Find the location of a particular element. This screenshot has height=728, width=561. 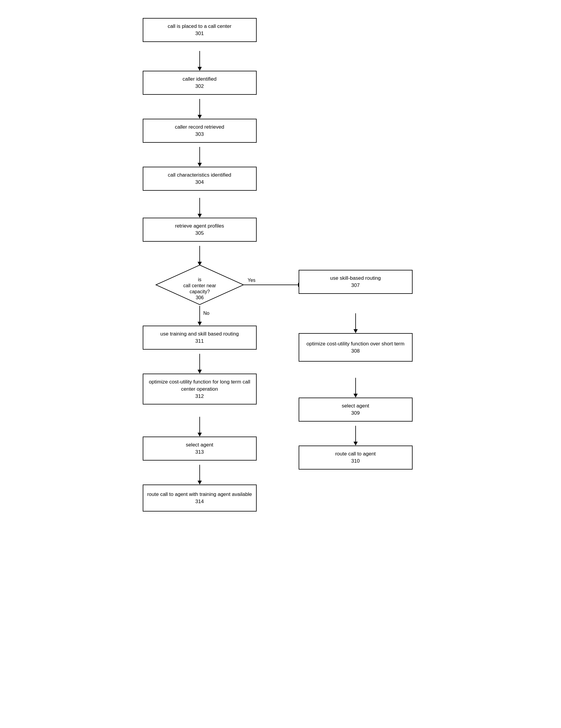

svg-text: capacity? is located at coordinates (200, 291).